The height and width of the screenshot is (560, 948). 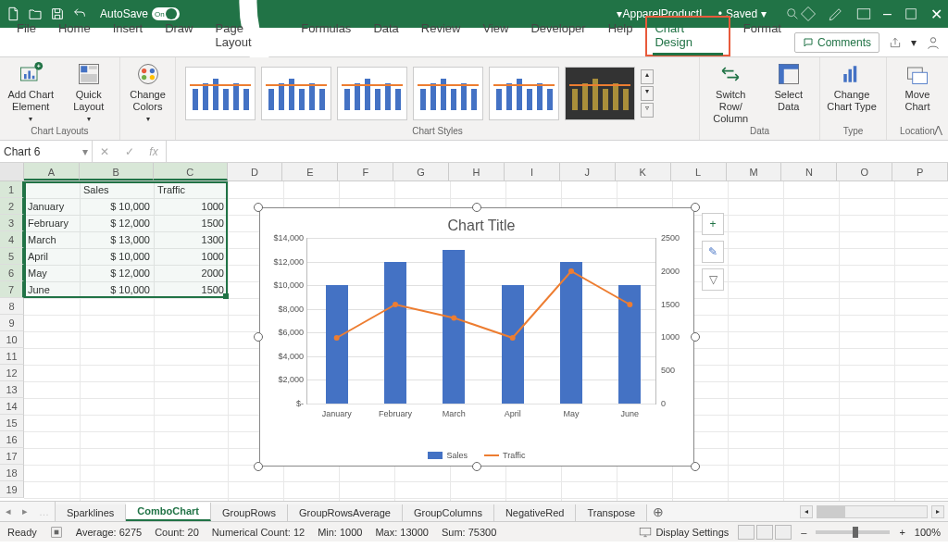 What do you see at coordinates (852, 87) in the screenshot?
I see `change-chart-type-button: Change Chart Type` at bounding box center [852, 87].